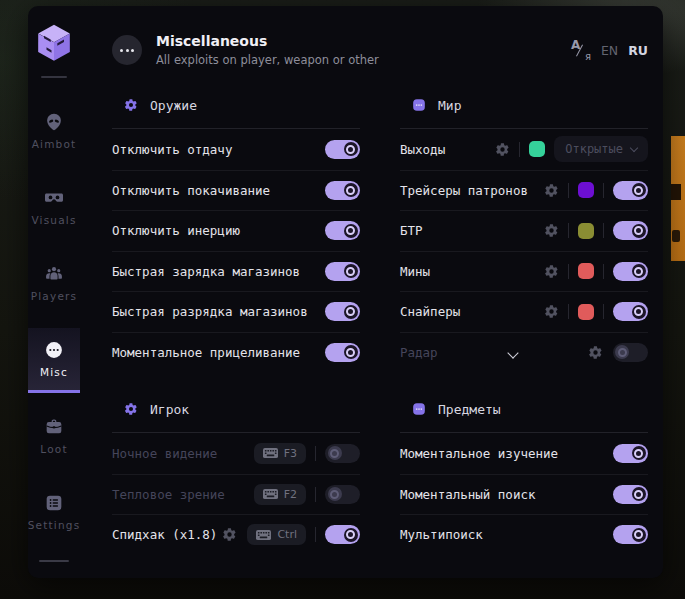 This screenshot has height=599, width=685. Describe the element at coordinates (54, 44) in the screenshot. I see `app-logo` at that location.